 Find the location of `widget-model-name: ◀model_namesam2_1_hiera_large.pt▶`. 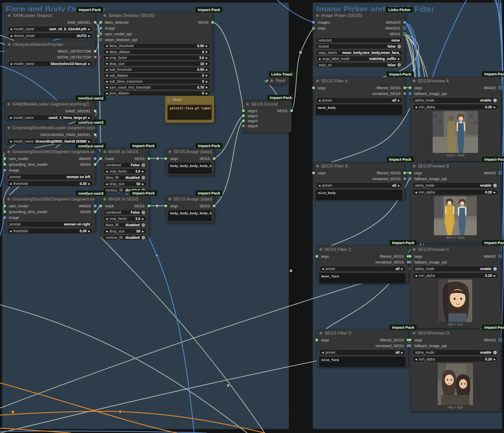

widget-model-name: ◀model_namesam2_1_hiera_large.pt▶ is located at coordinates (50, 118).